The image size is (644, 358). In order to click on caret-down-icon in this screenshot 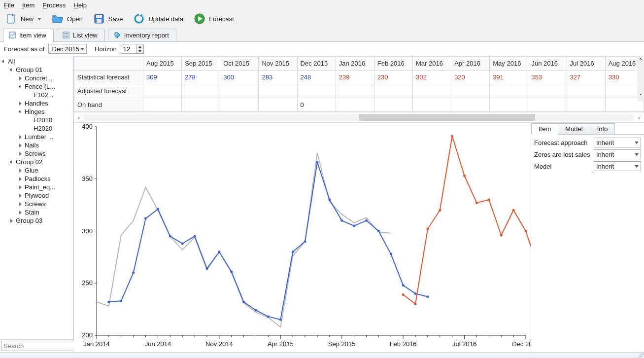, I will do `click(637, 167)`.